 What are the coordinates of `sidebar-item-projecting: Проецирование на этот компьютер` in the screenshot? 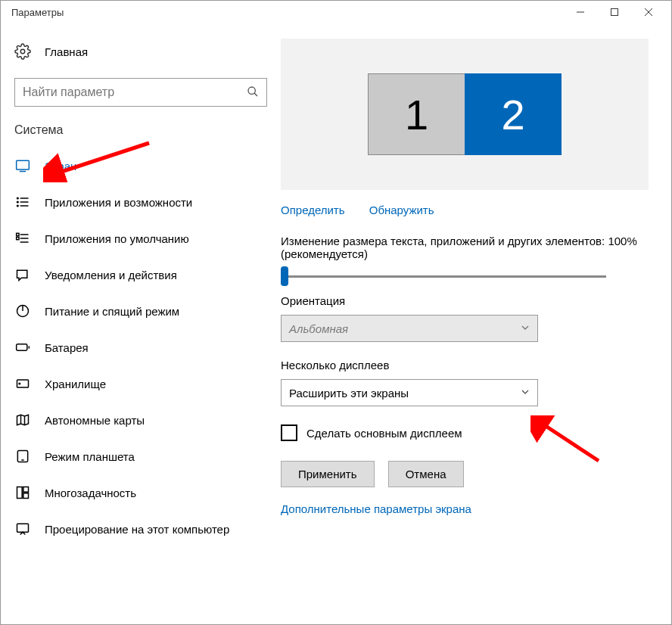 It's located at (141, 529).